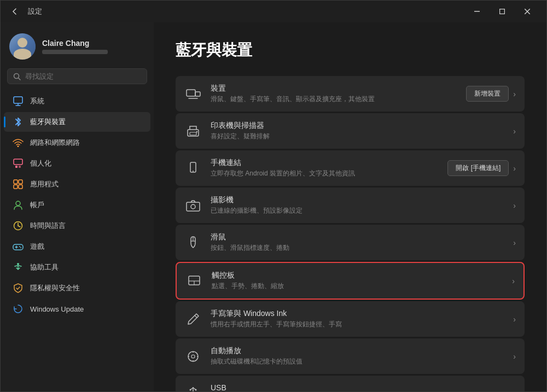 The image size is (547, 392). Describe the element at coordinates (25, 11) in the screenshot. I see `titlebar-left: 設定` at that location.